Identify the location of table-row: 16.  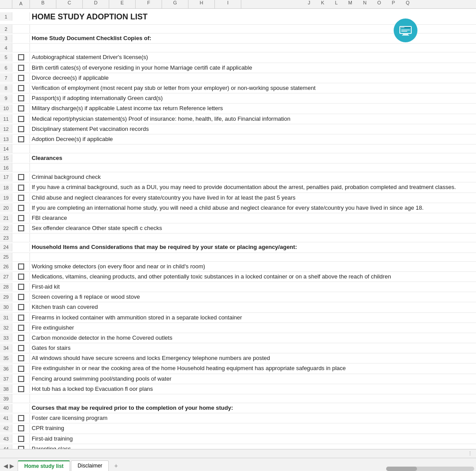
(238, 168).